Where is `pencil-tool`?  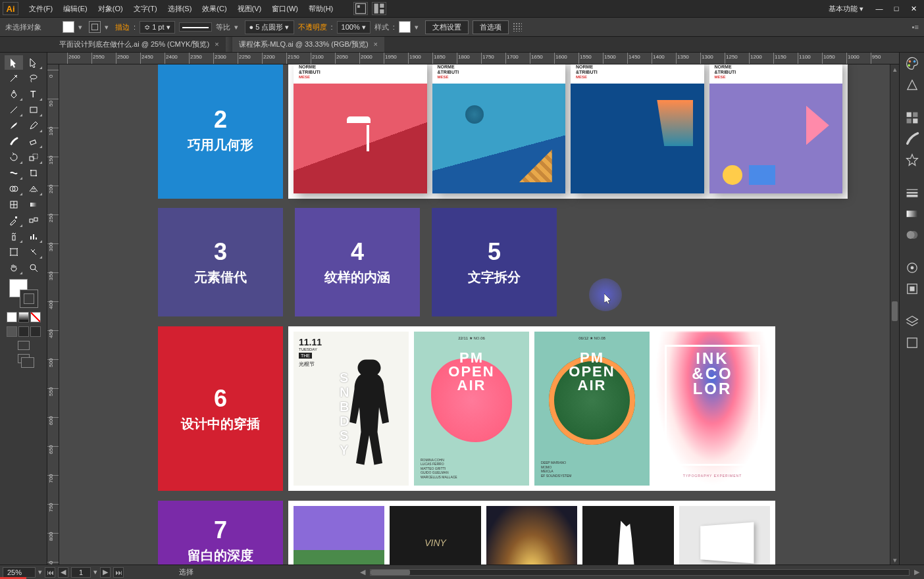
pencil-tool is located at coordinates (34, 126).